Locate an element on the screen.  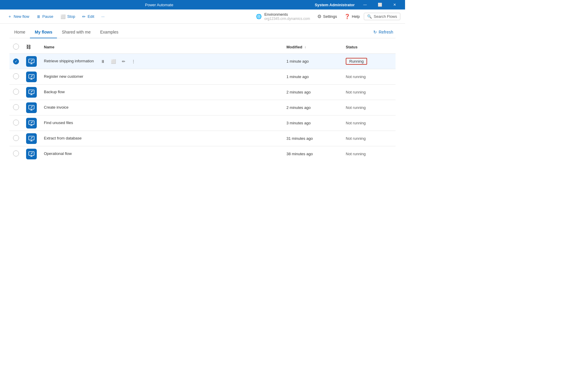
table-row: ✓ Retrieve shipping information⏸⬜✏⋮1 min… is located at coordinates (203, 61).